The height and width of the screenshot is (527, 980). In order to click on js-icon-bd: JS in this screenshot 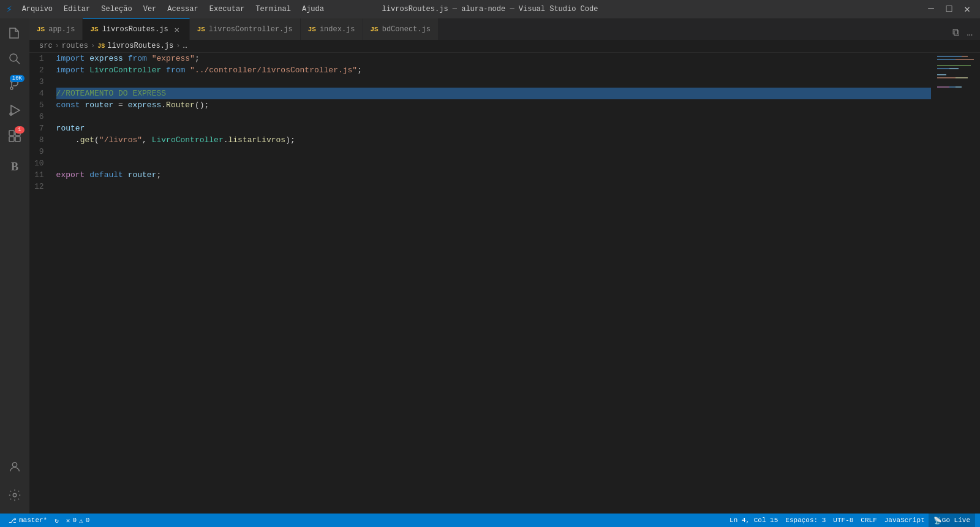, I will do `click(375, 29)`.